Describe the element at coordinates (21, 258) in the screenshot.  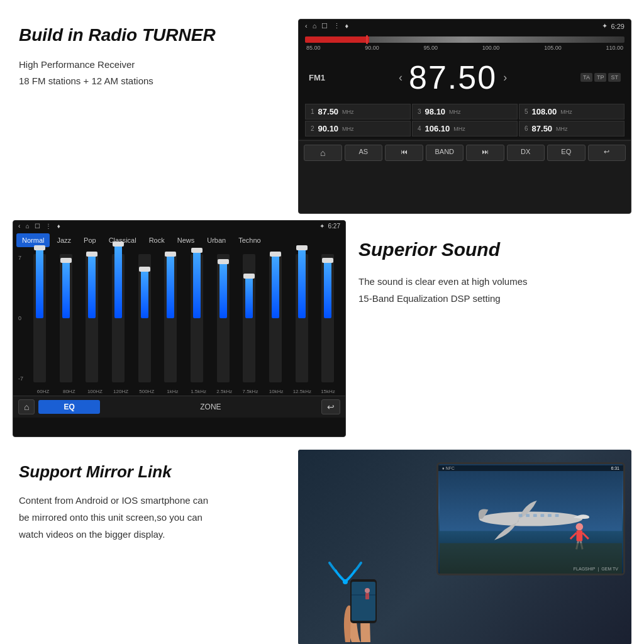
I see `eq-y-7: 7` at that location.